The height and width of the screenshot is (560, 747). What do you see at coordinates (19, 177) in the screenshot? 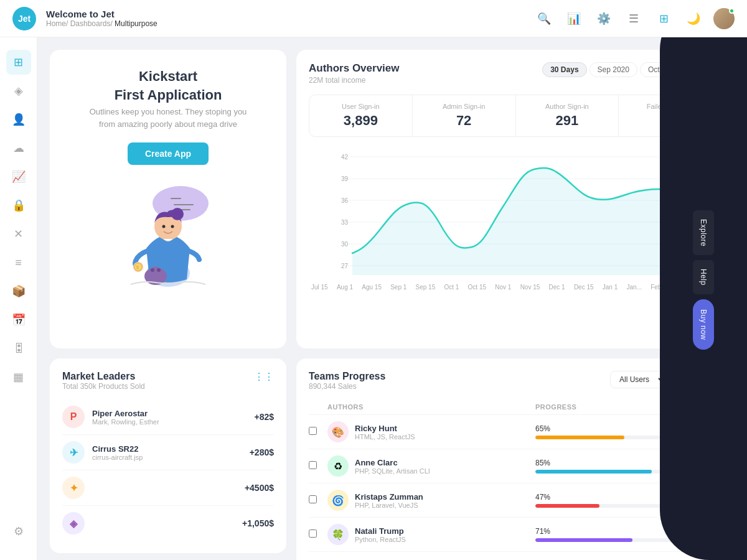
I see `sidebar-item-chart: 📈` at bounding box center [19, 177].